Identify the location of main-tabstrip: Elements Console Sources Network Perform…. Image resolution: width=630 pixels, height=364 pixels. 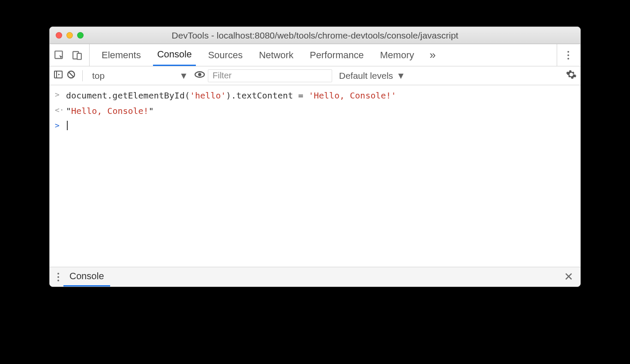
(315, 55).